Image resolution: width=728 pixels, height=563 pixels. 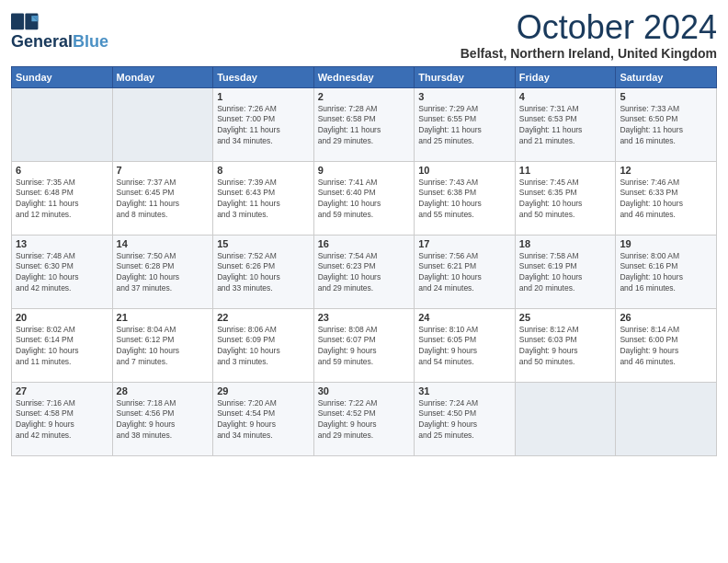 What do you see at coordinates (465, 273) in the screenshot?
I see `day-info: Sunrise: 7:56 AM Sunset: 6:21 PM Dayligh…` at bounding box center [465, 273].